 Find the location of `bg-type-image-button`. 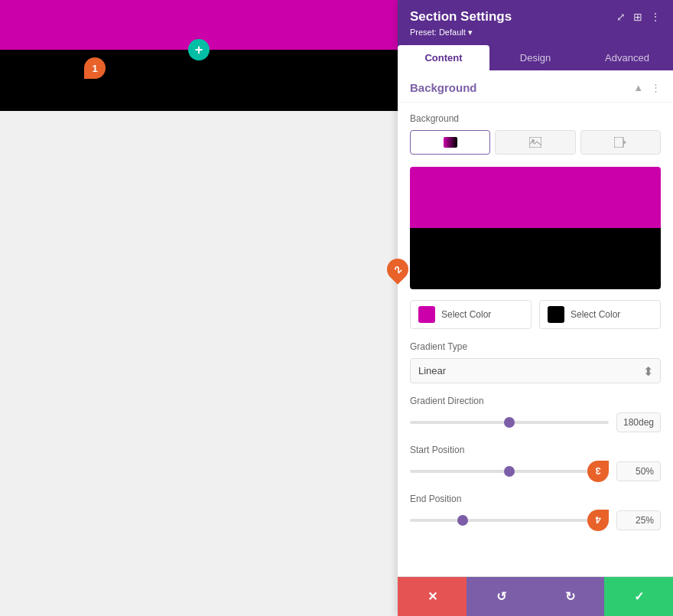

bg-type-image-button is located at coordinates (535, 142).